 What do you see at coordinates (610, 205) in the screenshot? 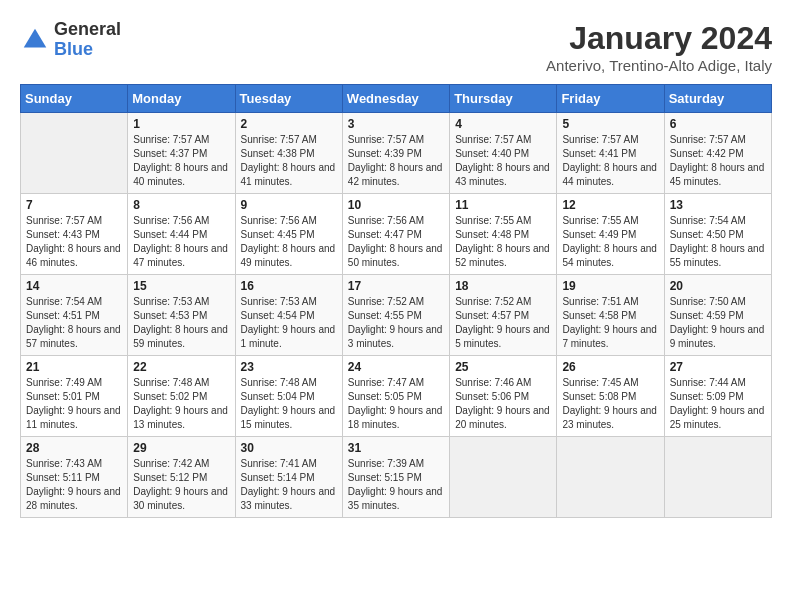
I see `day-number: 12` at bounding box center [610, 205].